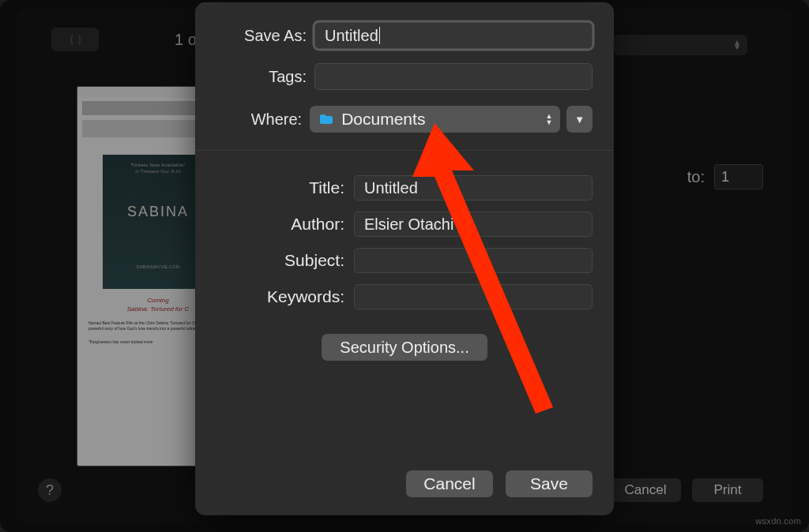 This screenshot has height=532, width=809. I want to click on title-field: Untitled, so click(473, 188).